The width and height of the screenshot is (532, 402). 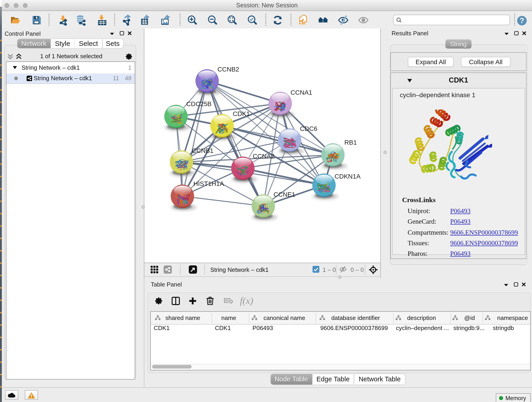 What do you see at coordinates (348, 176) in the screenshot?
I see `svg-text: CDKN1A` at bounding box center [348, 176].